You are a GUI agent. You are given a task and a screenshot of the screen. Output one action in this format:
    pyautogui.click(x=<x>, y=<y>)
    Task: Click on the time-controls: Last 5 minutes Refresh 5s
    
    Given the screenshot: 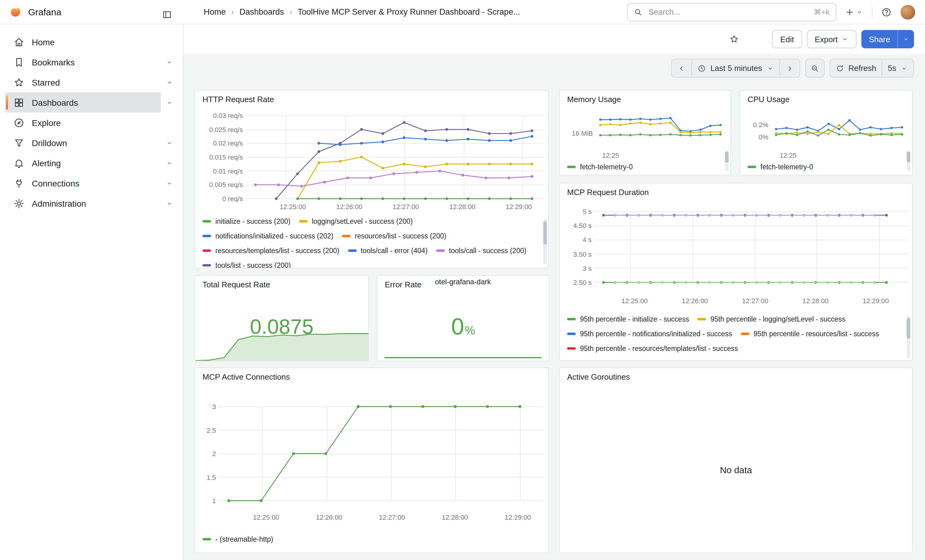 What is the action you would take?
    pyautogui.click(x=793, y=68)
    